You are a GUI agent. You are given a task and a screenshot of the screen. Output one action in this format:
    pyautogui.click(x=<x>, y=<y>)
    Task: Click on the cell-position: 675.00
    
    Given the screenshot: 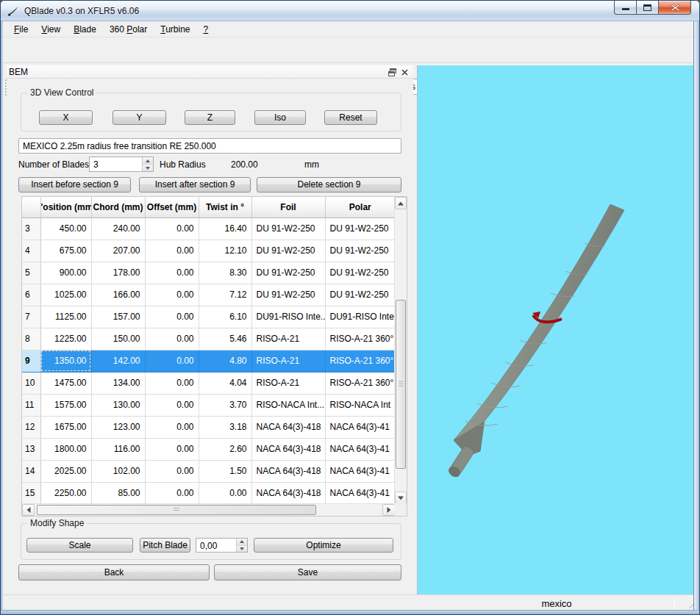 What is the action you would take?
    pyautogui.click(x=66, y=251)
    